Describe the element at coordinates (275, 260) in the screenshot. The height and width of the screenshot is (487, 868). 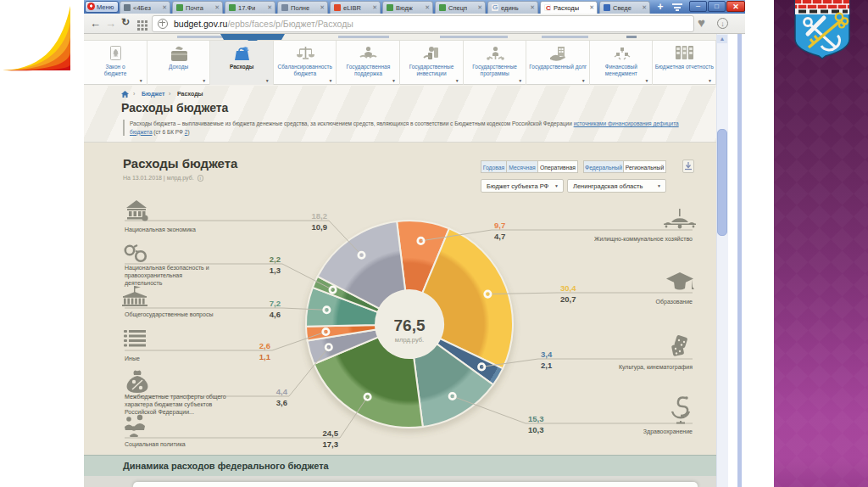
I see `svg-text: 2,2` at that location.